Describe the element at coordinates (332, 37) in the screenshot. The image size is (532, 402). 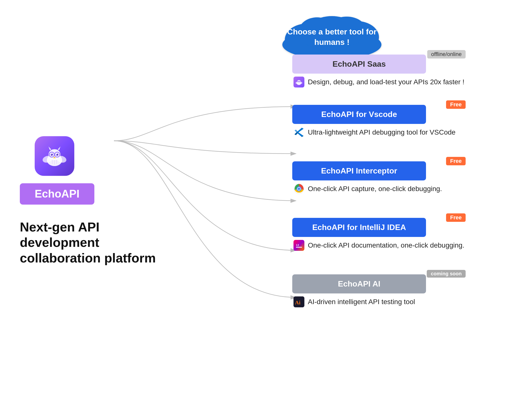
I see `cloud-text: Choose a better tool for humans !` at that location.